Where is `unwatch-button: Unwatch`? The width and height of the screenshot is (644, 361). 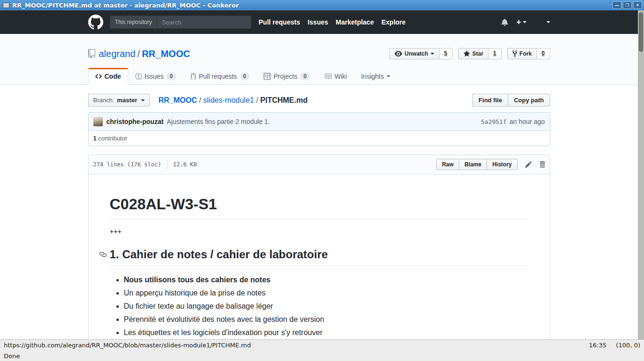
unwatch-button: Unwatch is located at coordinates (414, 54).